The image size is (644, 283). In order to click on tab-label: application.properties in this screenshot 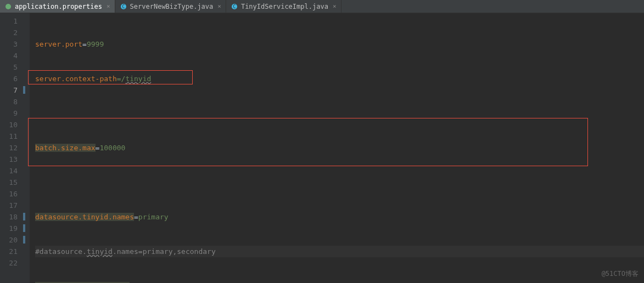, I will do `click(58, 7)`.